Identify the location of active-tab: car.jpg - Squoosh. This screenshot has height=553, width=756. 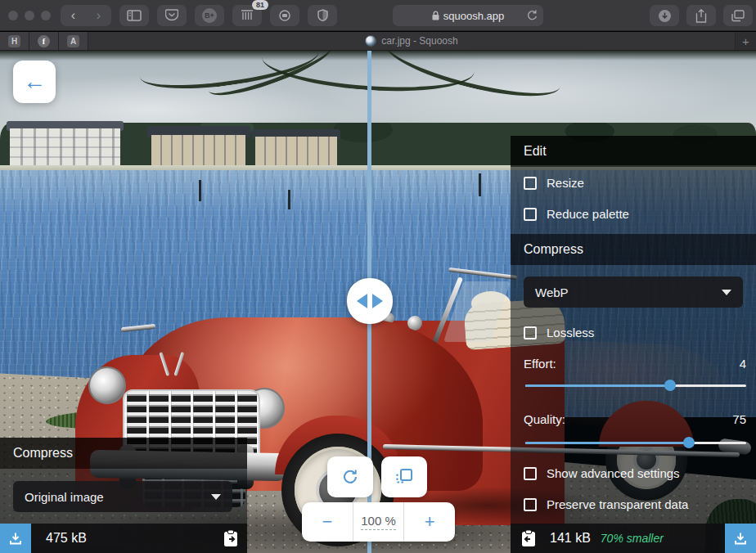
(412, 41).